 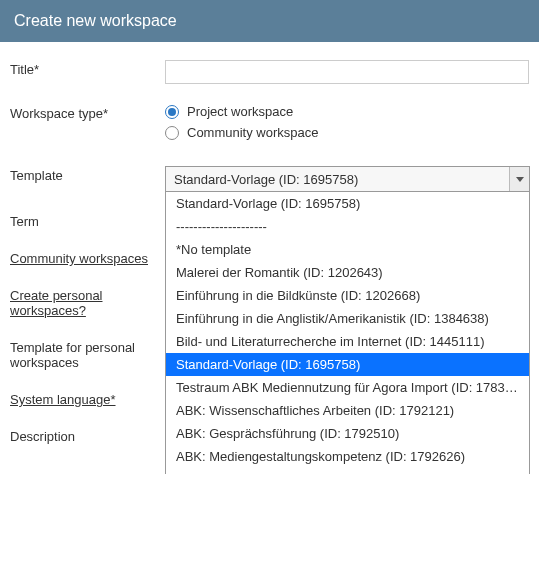 I want to click on template-option: Testraum ABK Mediennutzung für Agora Imp…, so click(x=348, y=388).